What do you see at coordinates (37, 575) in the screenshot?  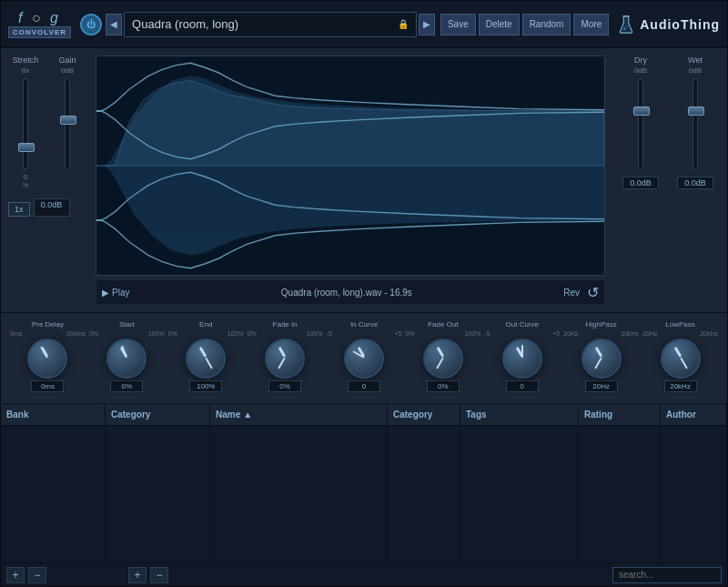 I see `remove-bank-button: −` at bounding box center [37, 575].